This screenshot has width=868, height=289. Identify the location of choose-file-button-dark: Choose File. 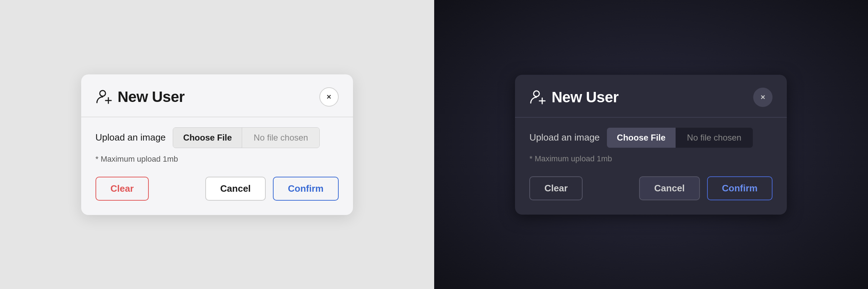
(641, 138).